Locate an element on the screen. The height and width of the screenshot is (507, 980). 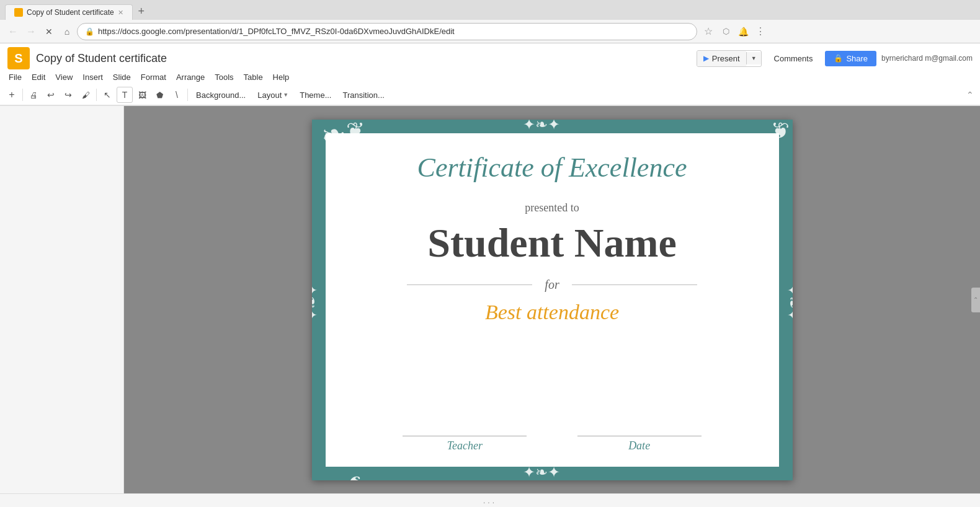
tab-title: Copy of Student certificate is located at coordinates (71, 12).